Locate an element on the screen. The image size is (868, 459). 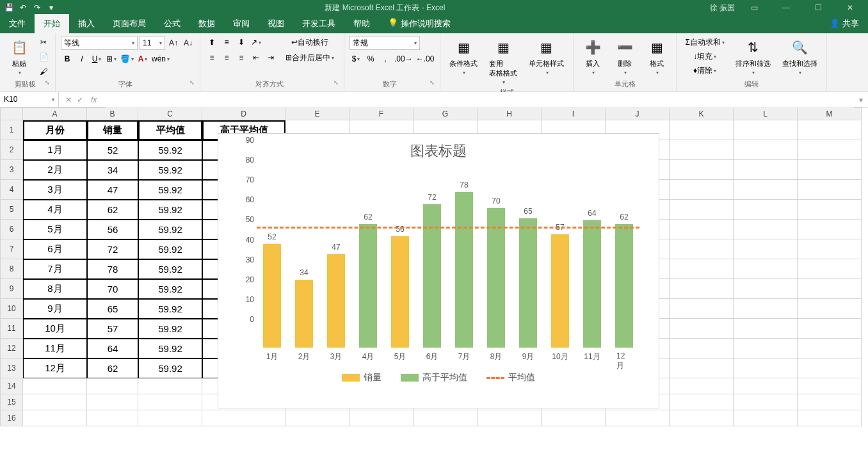
align-center-icon: ≡ is located at coordinates (227, 58).